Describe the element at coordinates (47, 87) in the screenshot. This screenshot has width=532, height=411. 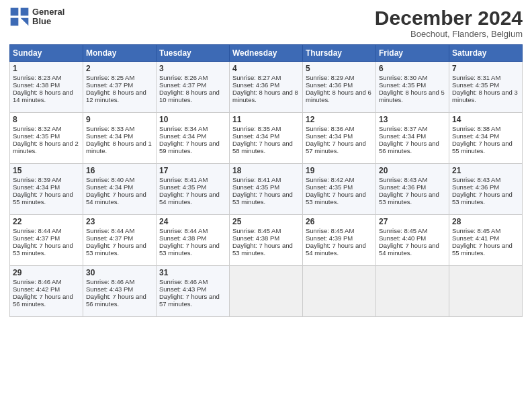
I see `calendar-day-cell: 1Sunrise: 8:23 AMSunset: 4:38 PMDaylight…` at that location.